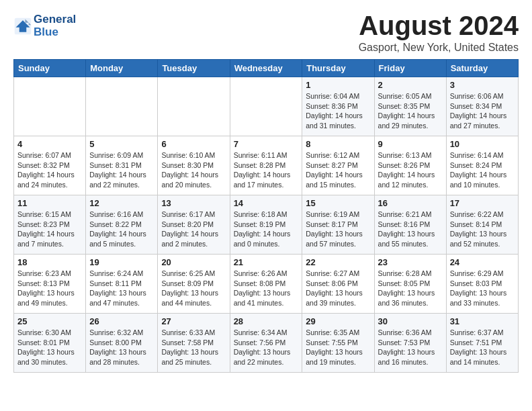  What do you see at coordinates (193, 224) in the screenshot?
I see `day-detail-line: Sunset: 8:20 PM` at bounding box center [193, 224].